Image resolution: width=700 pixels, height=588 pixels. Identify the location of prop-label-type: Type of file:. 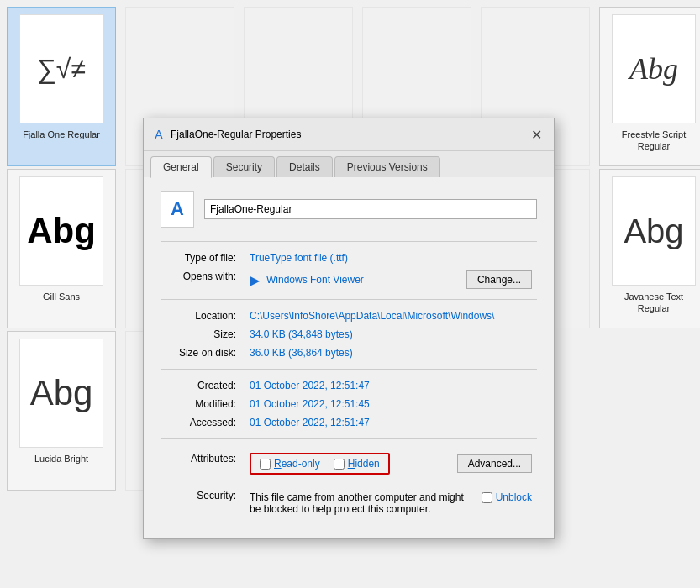
(203, 258).